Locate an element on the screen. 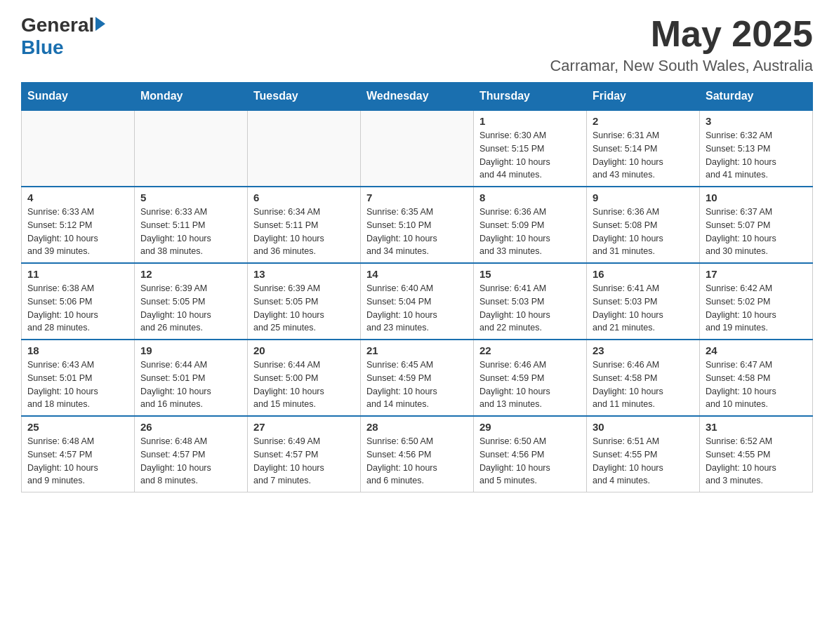  day-info: Sunrise: 6:50 AMSunset: 4:56 PMDaylight:… is located at coordinates (530, 462).